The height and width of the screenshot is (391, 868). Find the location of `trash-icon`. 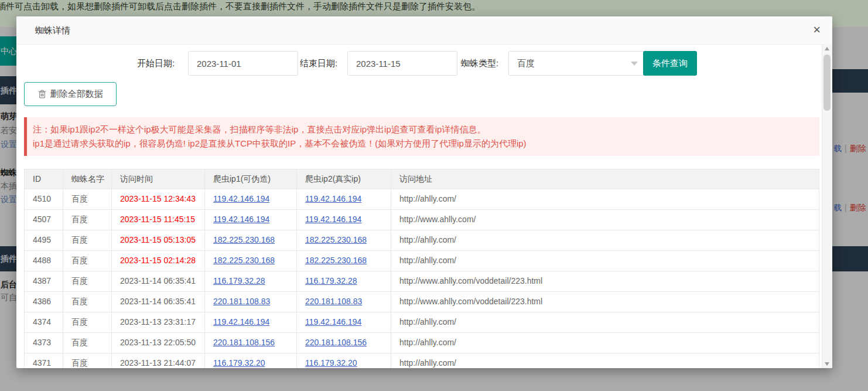

trash-icon is located at coordinates (42, 94).